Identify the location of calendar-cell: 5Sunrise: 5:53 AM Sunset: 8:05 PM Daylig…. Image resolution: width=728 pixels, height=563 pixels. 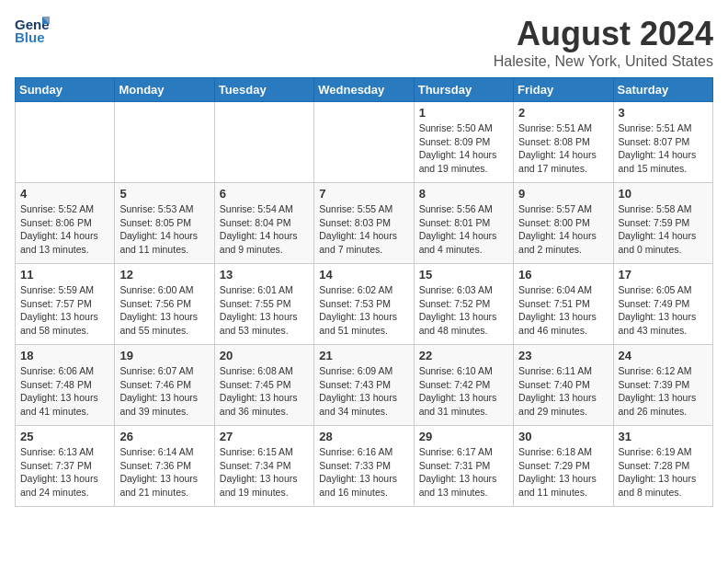
(165, 224).